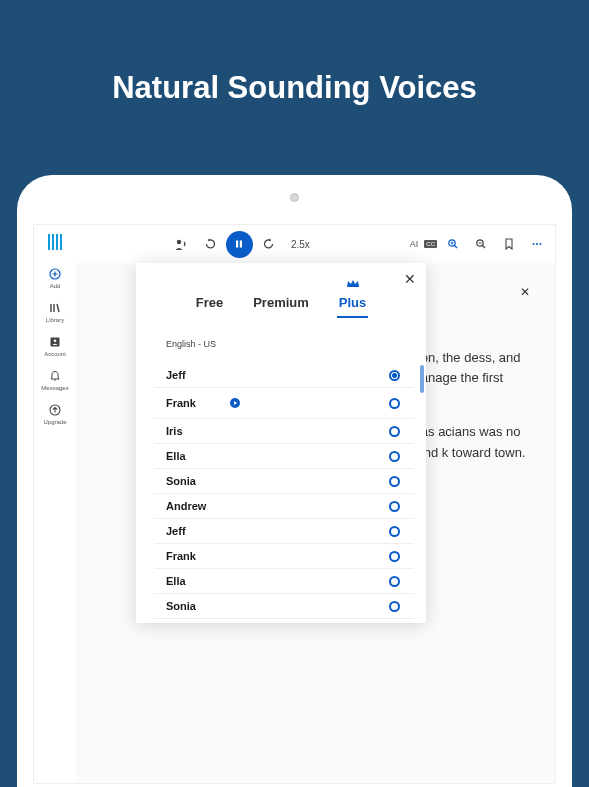  Describe the element at coordinates (54, 388) in the screenshot. I see `sidebar-label: Messages` at that location.